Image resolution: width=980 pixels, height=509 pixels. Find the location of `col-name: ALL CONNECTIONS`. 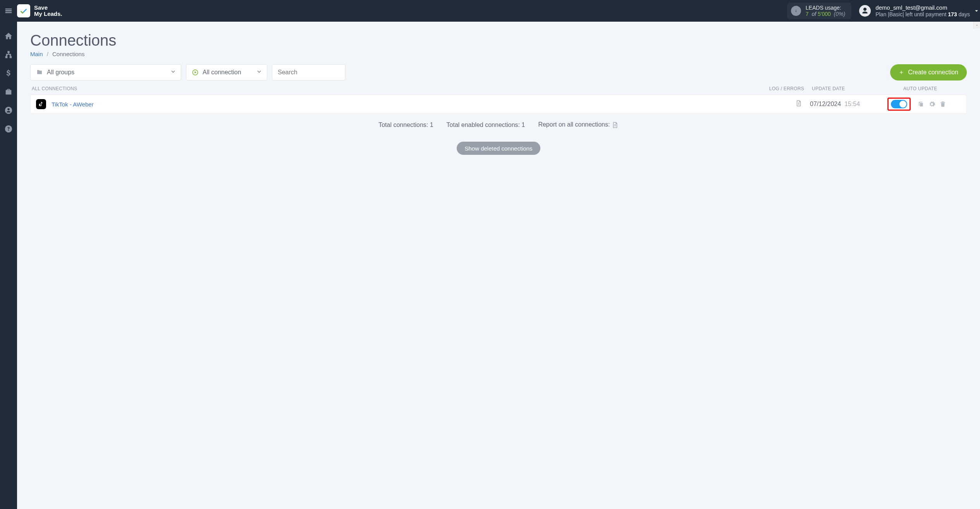

col-name: ALL CONNECTIONS is located at coordinates (397, 89).